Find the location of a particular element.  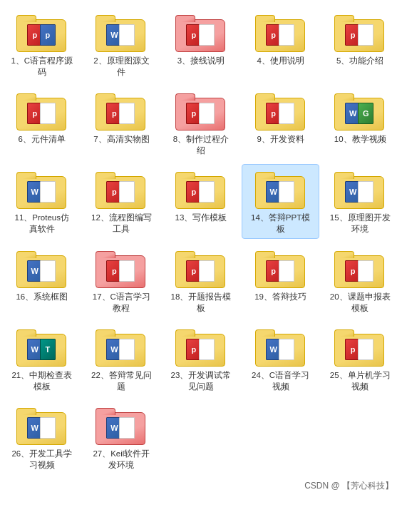

folder-label: 3、接线说明 is located at coordinates (201, 61).